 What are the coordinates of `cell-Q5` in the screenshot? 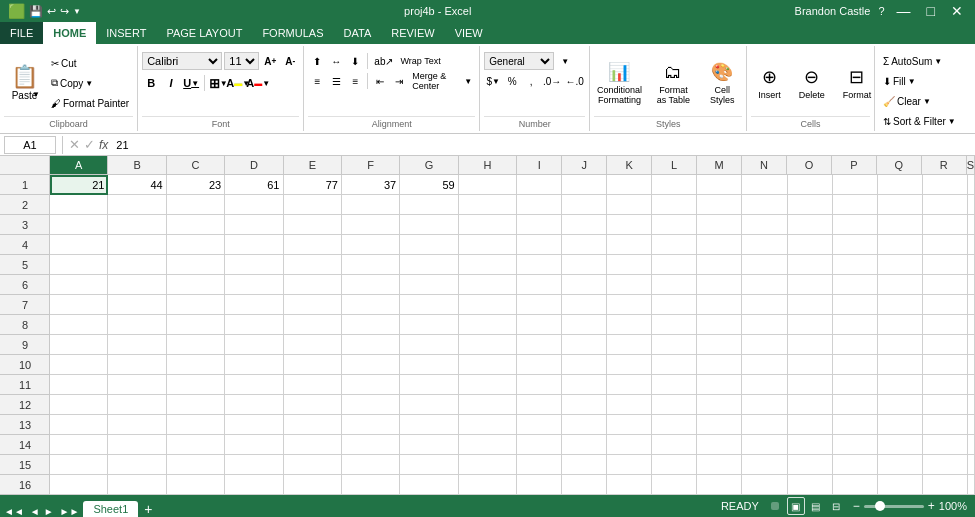 It's located at (900, 265).